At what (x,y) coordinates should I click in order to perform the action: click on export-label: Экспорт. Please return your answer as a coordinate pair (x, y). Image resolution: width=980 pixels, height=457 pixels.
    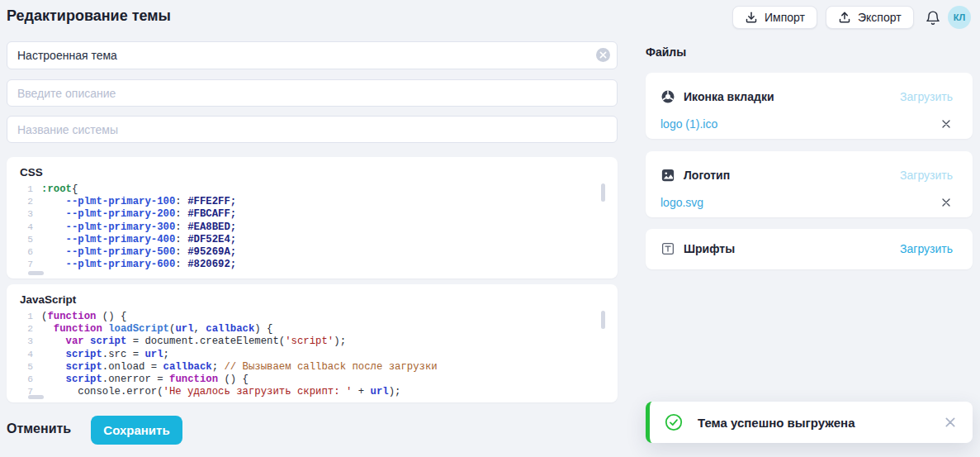
    Looking at the image, I should click on (880, 17).